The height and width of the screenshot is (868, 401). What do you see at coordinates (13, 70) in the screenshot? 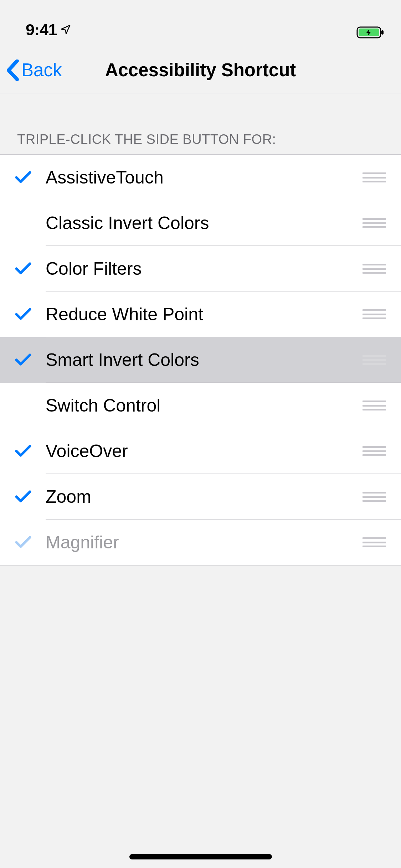
I see `chevron-left-icon` at bounding box center [13, 70].